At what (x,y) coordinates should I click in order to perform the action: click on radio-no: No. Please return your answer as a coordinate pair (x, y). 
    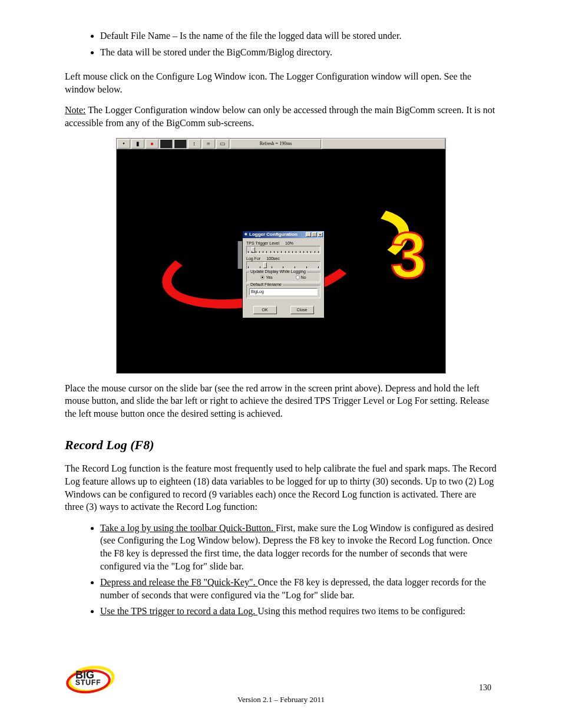
    Looking at the image, I should click on (301, 277).